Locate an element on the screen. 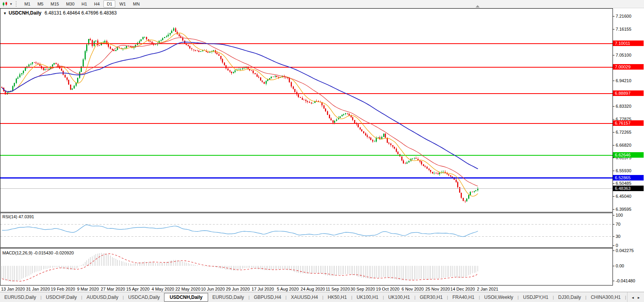  price-axis-tick: 7.05100 is located at coordinates (624, 55).